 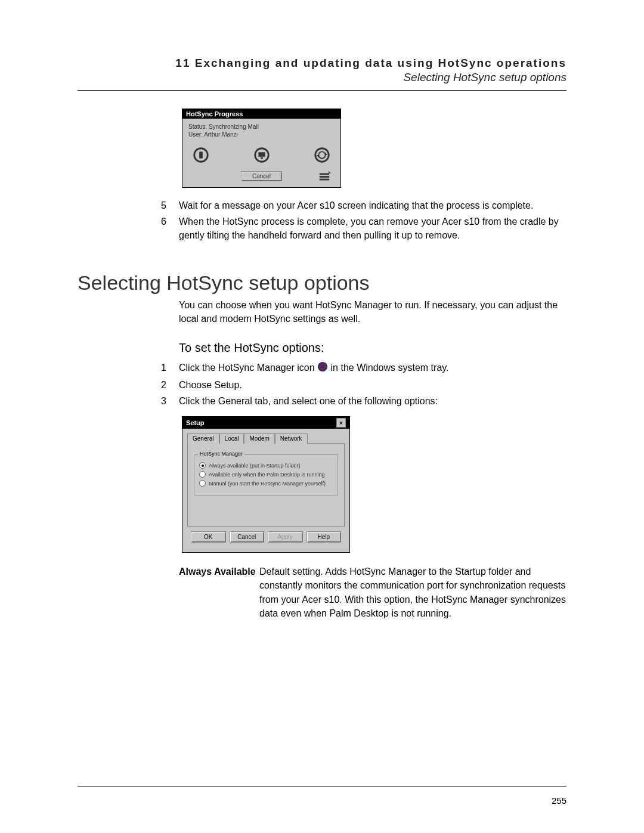 I want to click on radio-label: Manual (you start the HotSync Manager yo…, so click(x=267, y=484).